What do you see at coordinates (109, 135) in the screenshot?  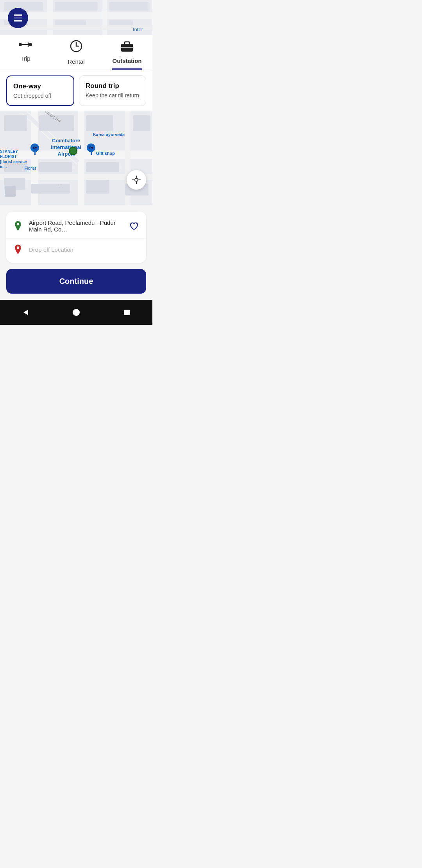 I see `kama-ayurveda-label: Kama ayurveda` at bounding box center [109, 135].